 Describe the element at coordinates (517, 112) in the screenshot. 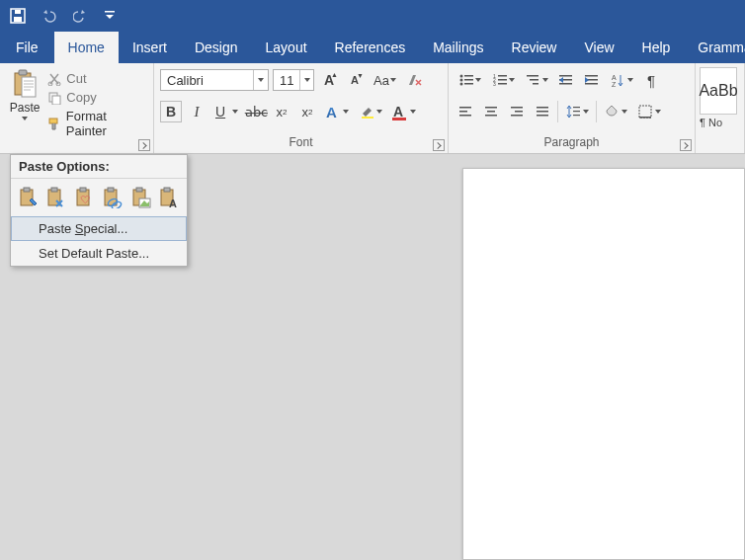

I see `align-right-button` at that location.